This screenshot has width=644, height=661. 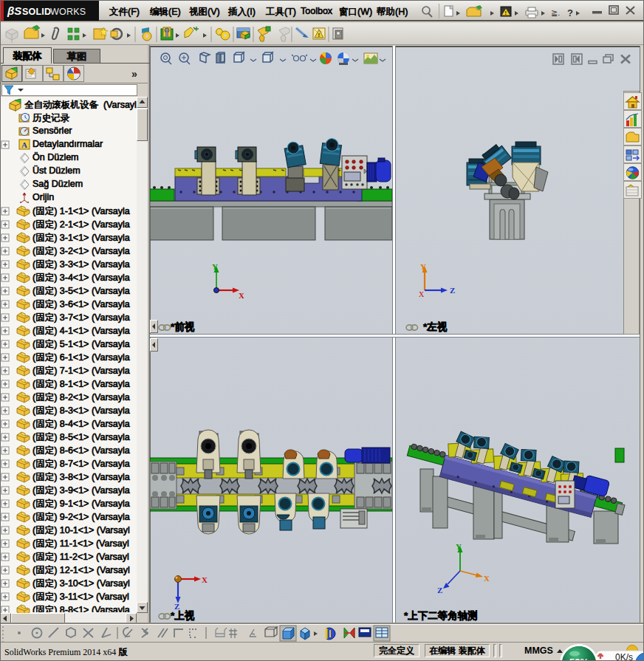 I want to click on svg-text: SOLID, so click(x=37, y=12).